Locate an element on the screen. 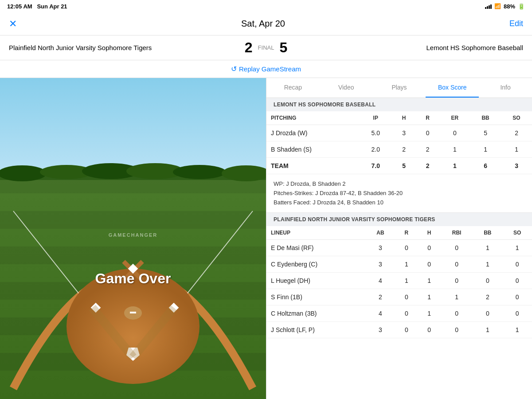 The height and width of the screenshot is (399, 532). battery-indicator: 88% is located at coordinates (509, 6).